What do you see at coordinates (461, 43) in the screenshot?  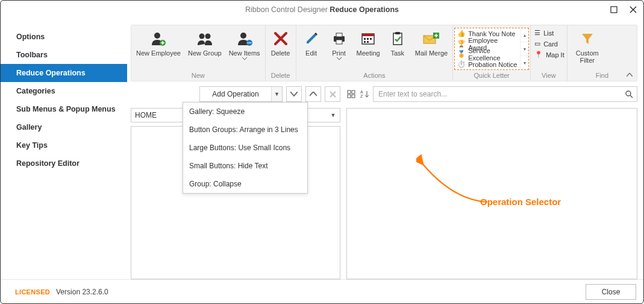 I see `trophy-icon: 🏆` at bounding box center [461, 43].